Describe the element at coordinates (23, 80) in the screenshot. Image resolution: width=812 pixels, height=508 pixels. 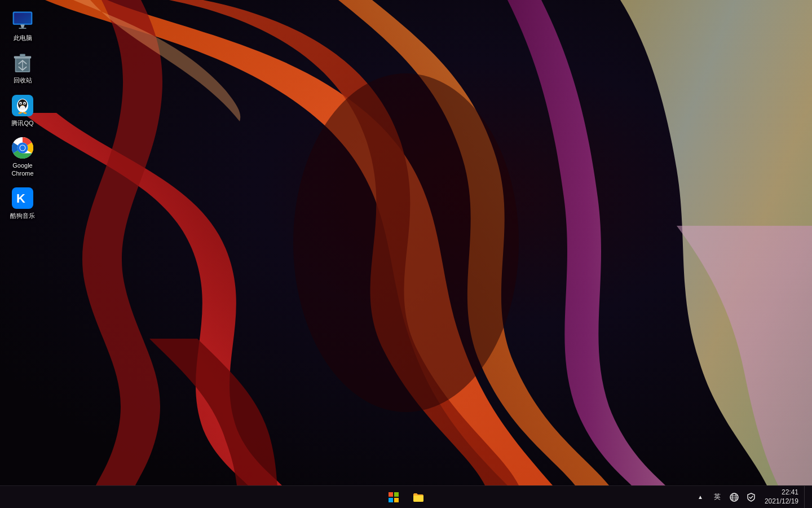
I see `desktop-icon-label-recycle-bin: 回收站` at that location.